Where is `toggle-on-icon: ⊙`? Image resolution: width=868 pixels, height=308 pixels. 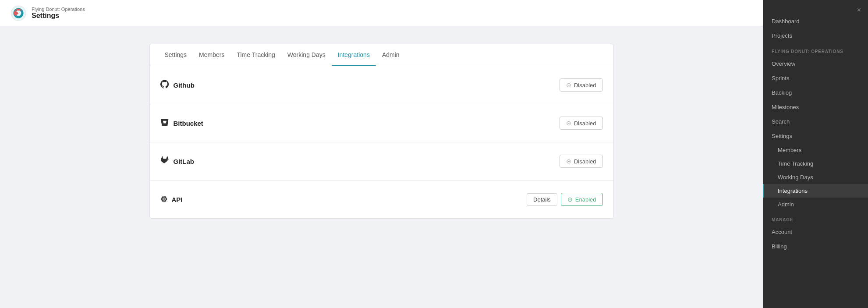 toggle-on-icon: ⊙ is located at coordinates (570, 199).